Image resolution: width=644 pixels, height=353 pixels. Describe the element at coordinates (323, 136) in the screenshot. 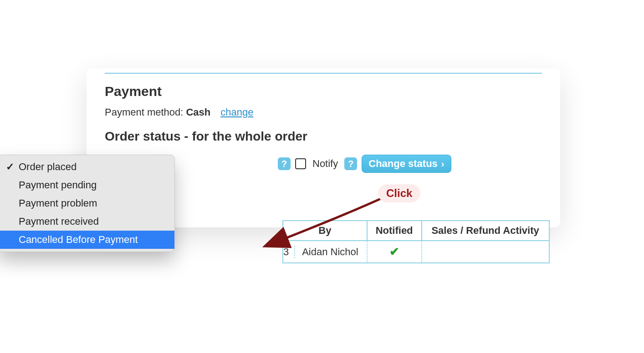

I see `order-status-subtitle: Order status - for the whole order` at that location.